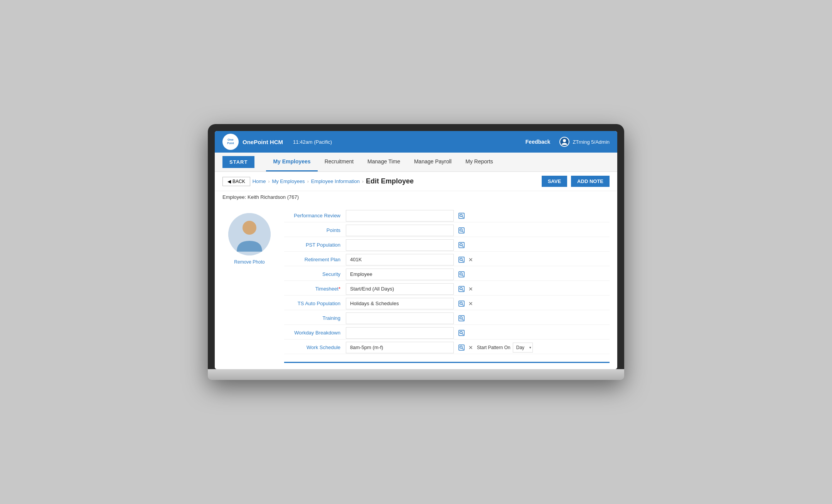 The width and height of the screenshot is (832, 504). What do you see at coordinates (400, 289) in the screenshot?
I see `control-timesheet: Start/End (All Days)` at bounding box center [400, 289].